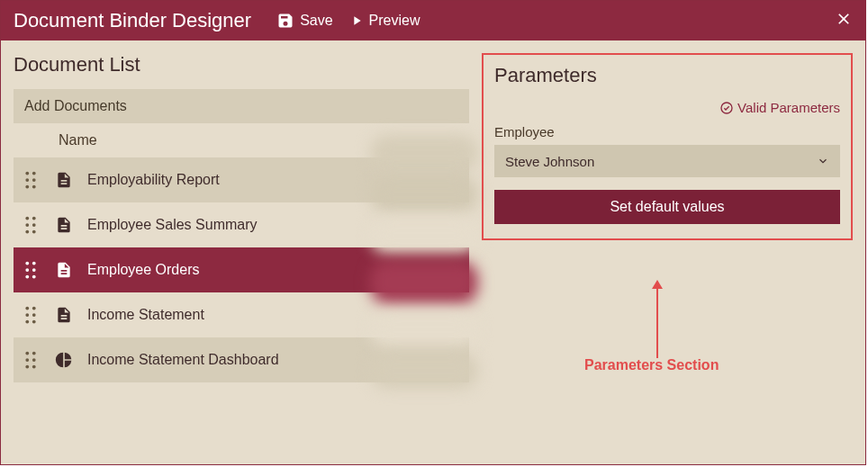  Describe the element at coordinates (76, 106) in the screenshot. I see `add-documents-label: Add Documents` at that location.